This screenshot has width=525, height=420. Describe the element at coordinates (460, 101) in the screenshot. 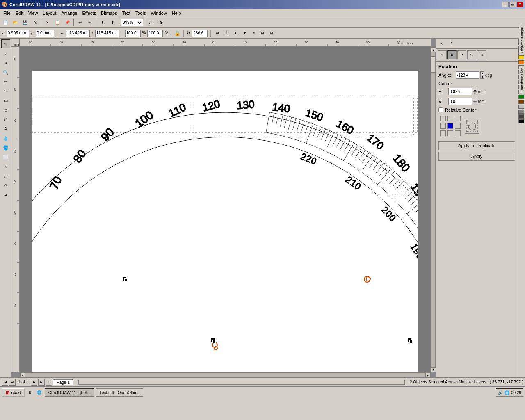

I see `v-input` at that location.